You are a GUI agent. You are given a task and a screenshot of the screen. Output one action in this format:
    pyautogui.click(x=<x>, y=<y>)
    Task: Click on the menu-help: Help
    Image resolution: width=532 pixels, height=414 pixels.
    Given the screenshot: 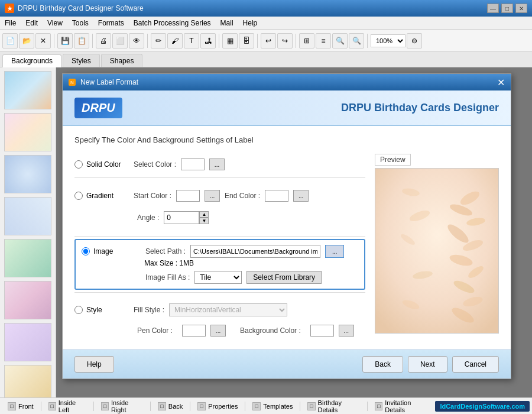 What is the action you would take?
    pyautogui.click(x=251, y=22)
    